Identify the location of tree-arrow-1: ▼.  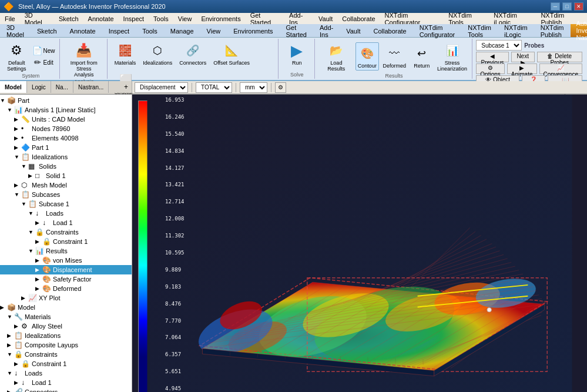
(4, 100).